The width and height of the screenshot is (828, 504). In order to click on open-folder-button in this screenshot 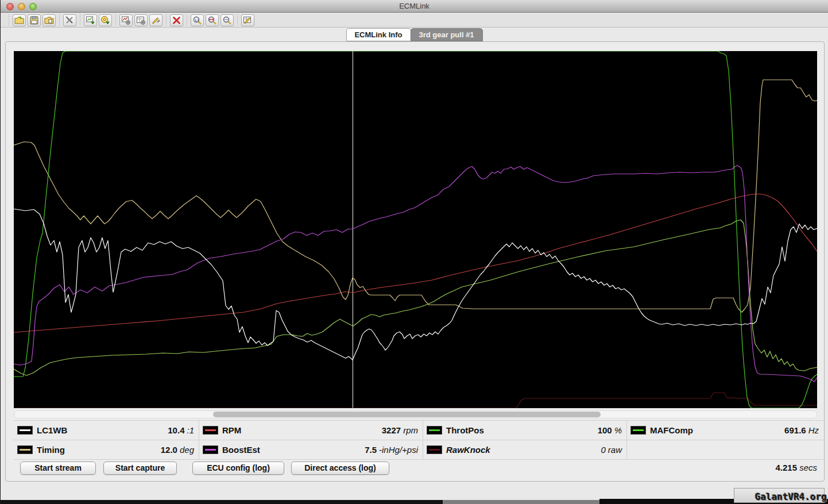, I will do `click(49, 21)`.